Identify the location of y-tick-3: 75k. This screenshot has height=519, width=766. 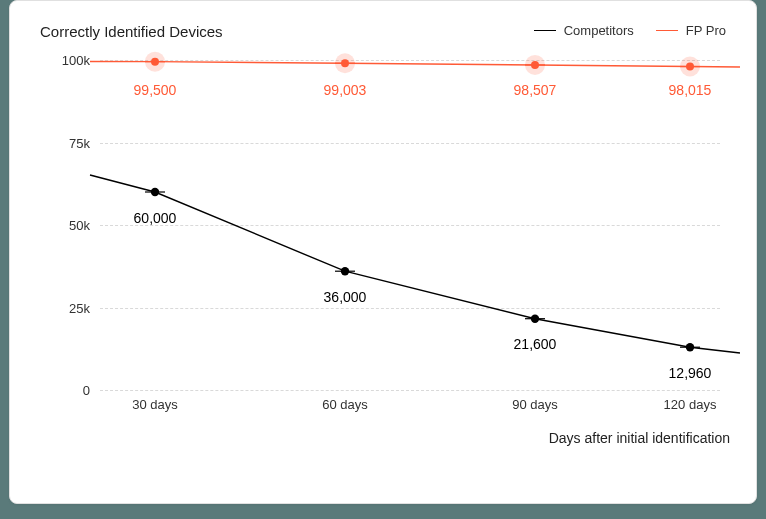
(65, 142).